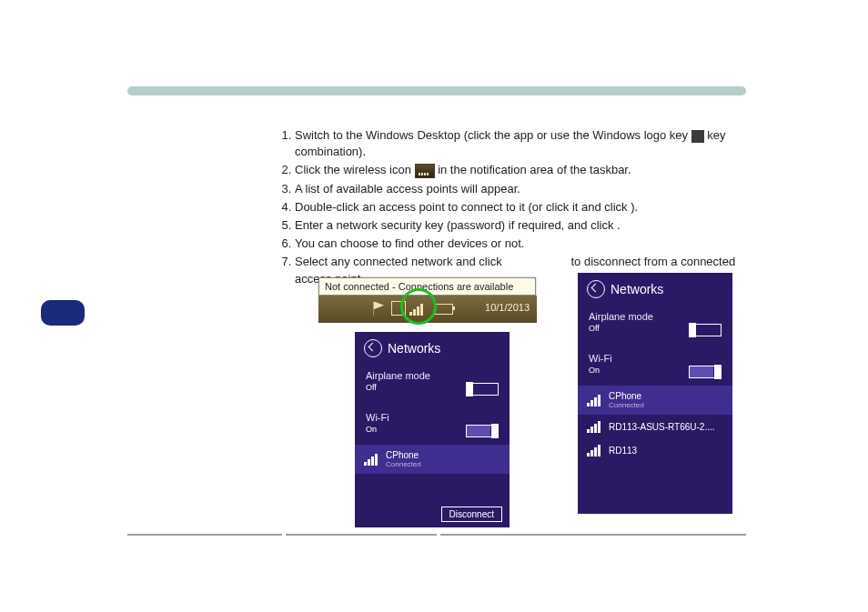 This screenshot has width=868, height=612. Describe the element at coordinates (534, 169) in the screenshot. I see `step-2b: in the notification area of the taskbar.` at that location.